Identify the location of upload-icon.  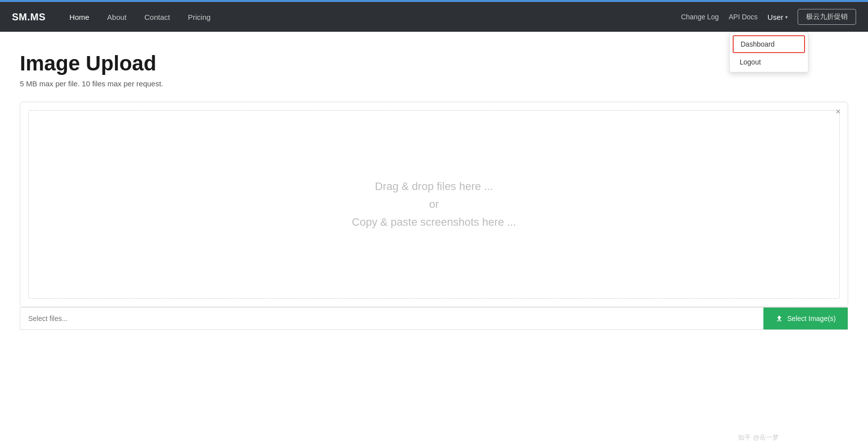
(779, 319).